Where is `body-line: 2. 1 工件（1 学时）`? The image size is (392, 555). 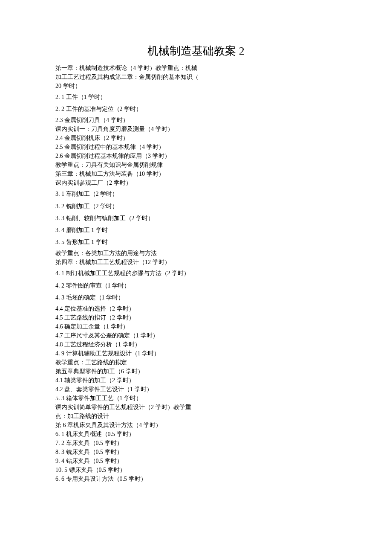 body-line: 2. 1 工件（1 学时） is located at coordinates (196, 97).